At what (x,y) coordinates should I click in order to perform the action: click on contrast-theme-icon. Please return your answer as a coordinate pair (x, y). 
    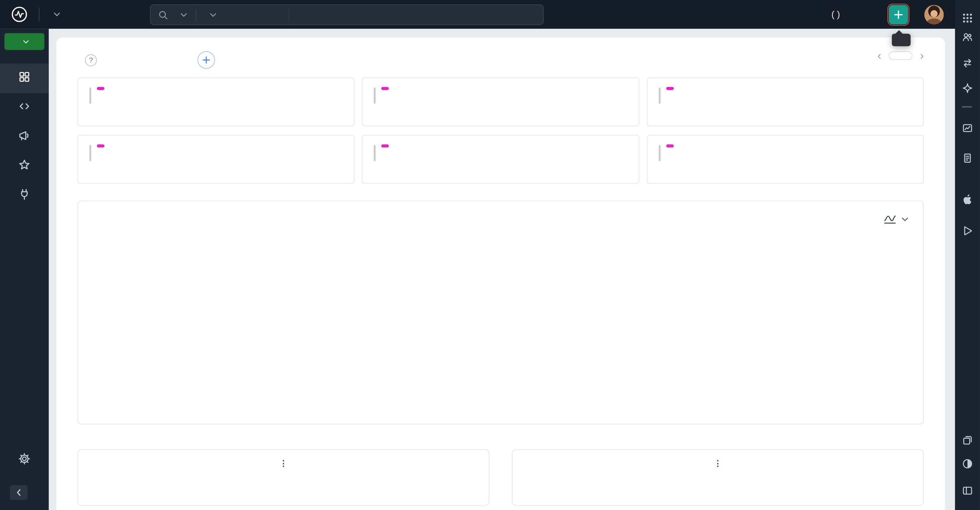
    Looking at the image, I should click on (968, 464).